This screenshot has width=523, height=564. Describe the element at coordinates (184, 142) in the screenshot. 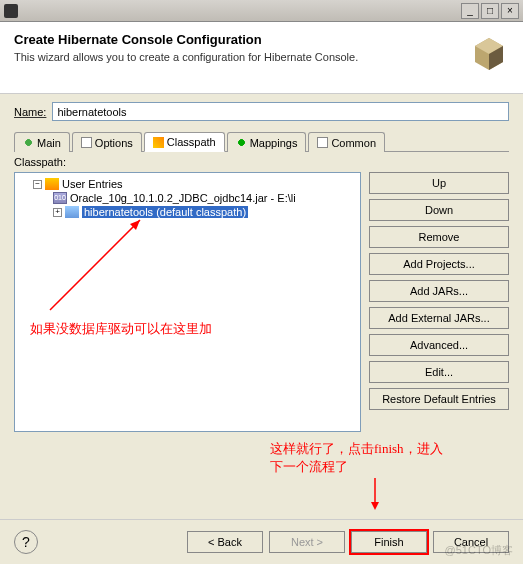

I see `tab-classpath: Classpath` at that location.